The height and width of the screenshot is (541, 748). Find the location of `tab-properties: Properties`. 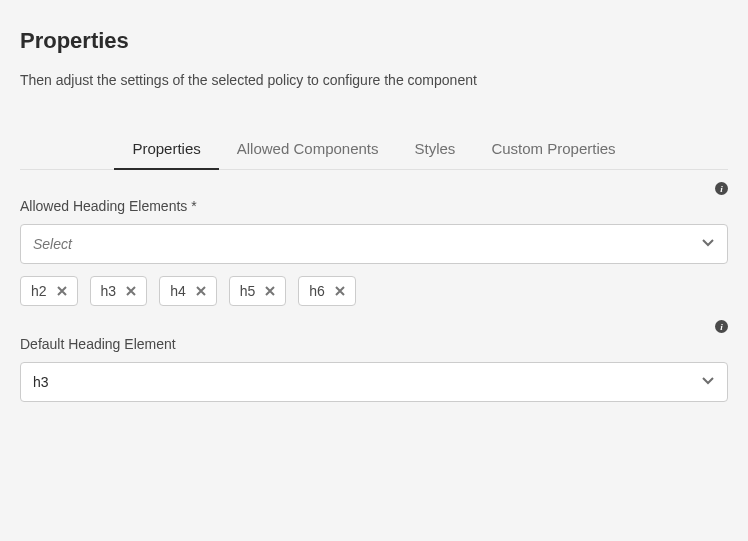

tab-properties: Properties is located at coordinates (166, 148).